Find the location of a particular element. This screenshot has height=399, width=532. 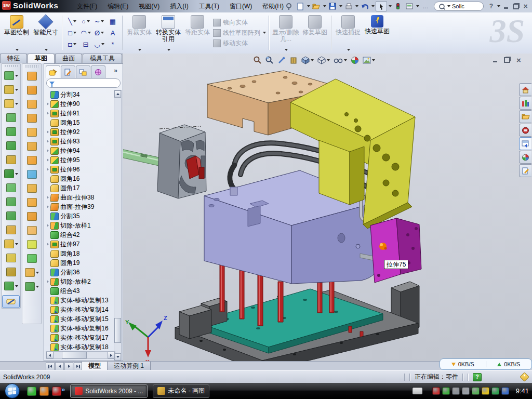

display-settings-icon is located at coordinates (409, 6).